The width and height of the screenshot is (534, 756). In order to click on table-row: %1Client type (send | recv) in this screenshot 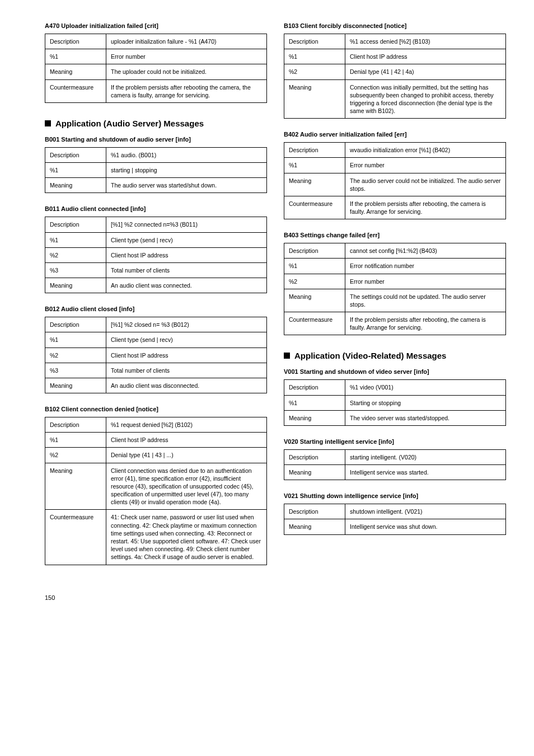, I will do `click(156, 340)`.